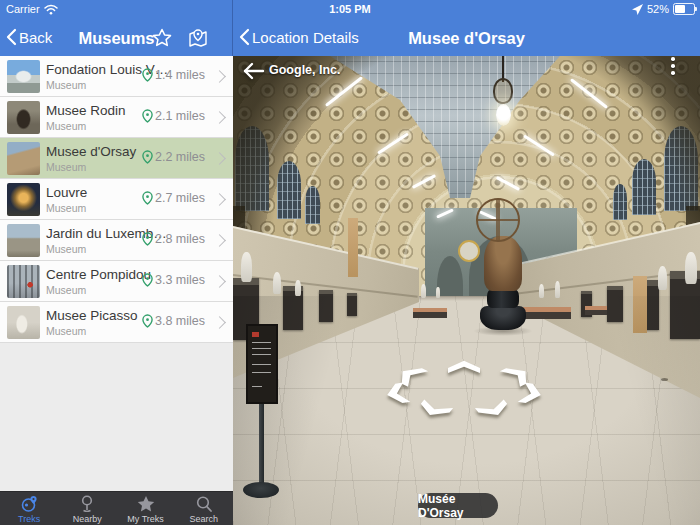 This screenshot has height=525, width=700. Describe the element at coordinates (87, 508) in the screenshot. I see `tab-nearby: Nearby` at that location.